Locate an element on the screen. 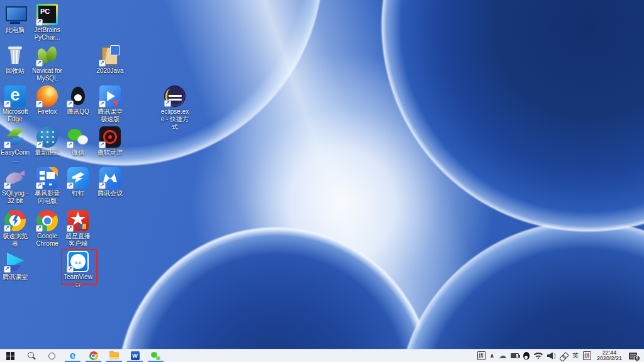 Image resolution: width=644 pixels, height=362 pixels. tray-qq-tray is located at coordinates (526, 356).